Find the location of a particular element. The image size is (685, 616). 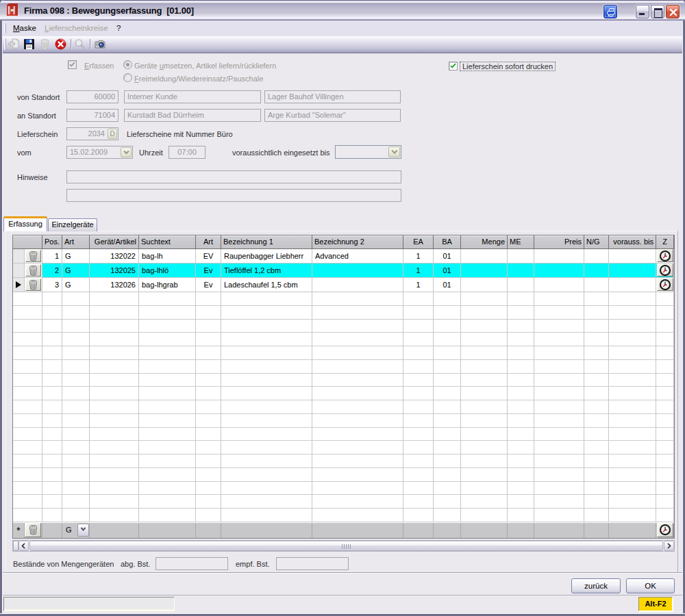

von-standort-nr-field: 60000 is located at coordinates (92, 97).